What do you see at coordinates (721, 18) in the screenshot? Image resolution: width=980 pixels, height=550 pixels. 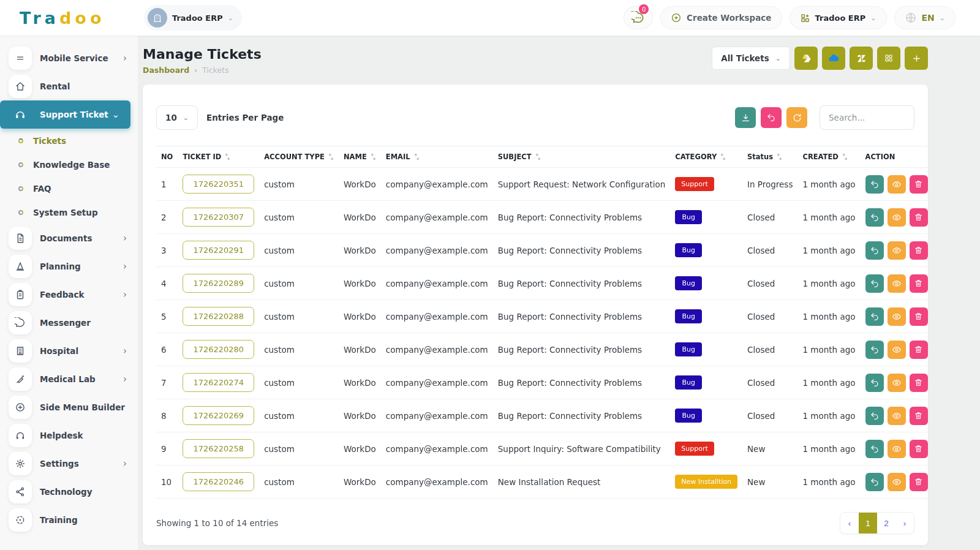 I see `create-workspace-button: Create Workspace` at bounding box center [721, 18].